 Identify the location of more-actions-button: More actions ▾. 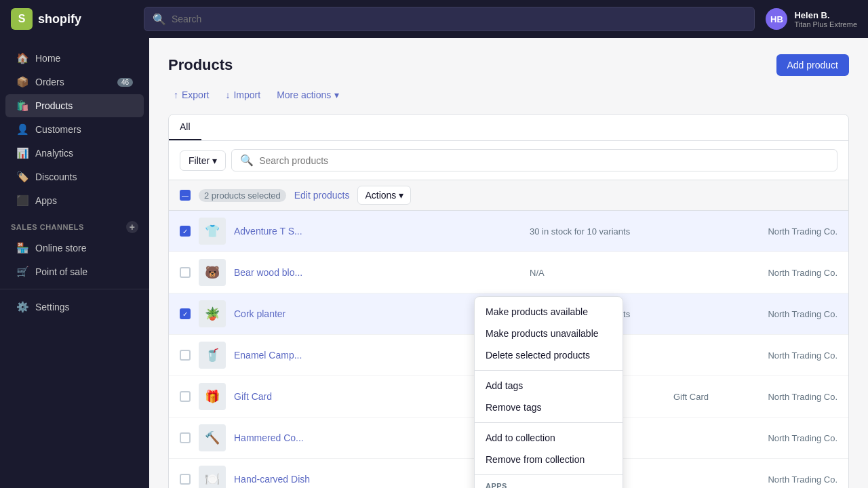
(308, 95).